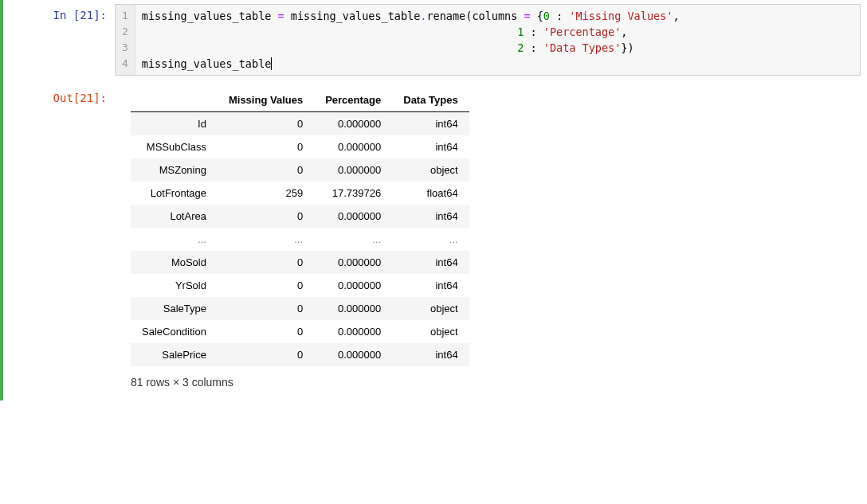  What do you see at coordinates (353, 100) in the screenshot?
I see `table-header: Percentage` at bounding box center [353, 100].